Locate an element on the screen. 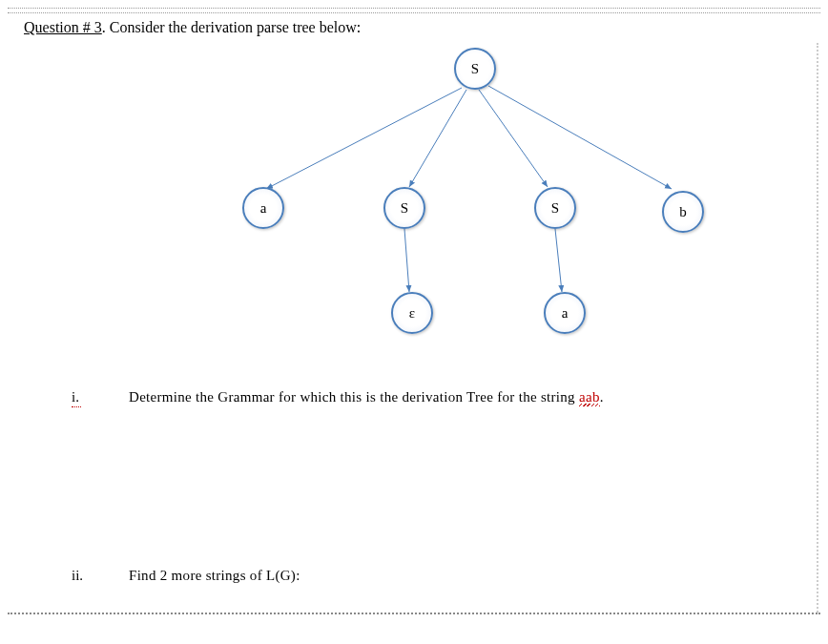 This screenshot has height=644, width=828. page-bottom-border is located at coordinates (414, 613).